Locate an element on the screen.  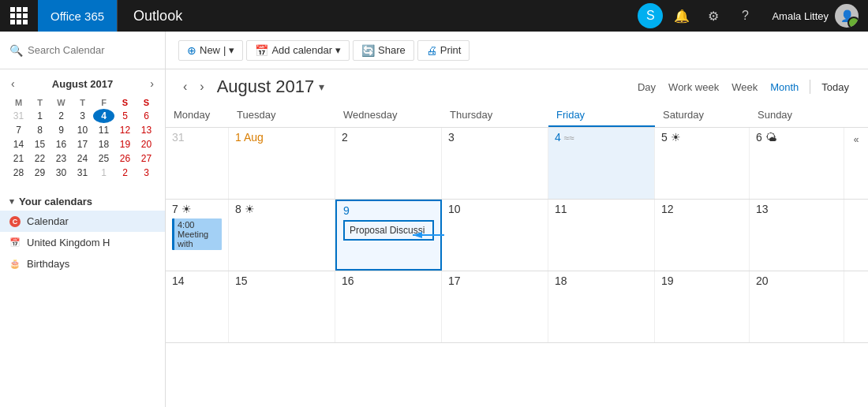
mini-cal-date: 10 is located at coordinates (82, 130).